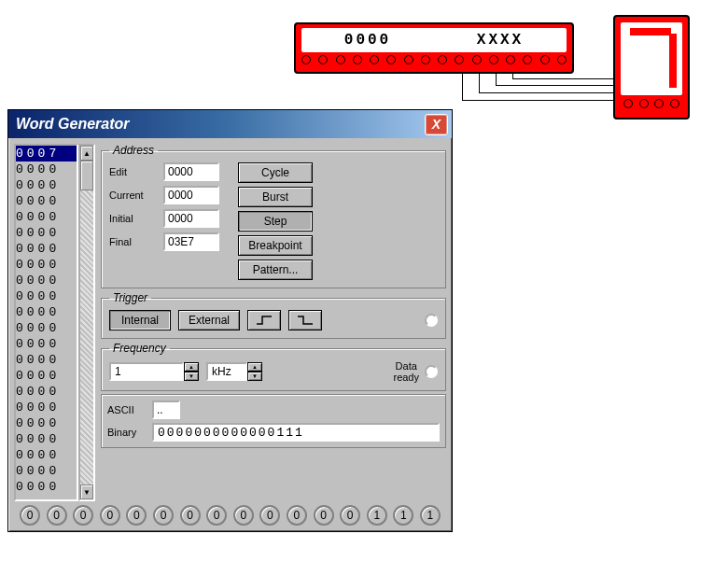 The width and height of the screenshot is (728, 562). What do you see at coordinates (191, 376) in the screenshot?
I see `freq-down-button: ▼` at bounding box center [191, 376].